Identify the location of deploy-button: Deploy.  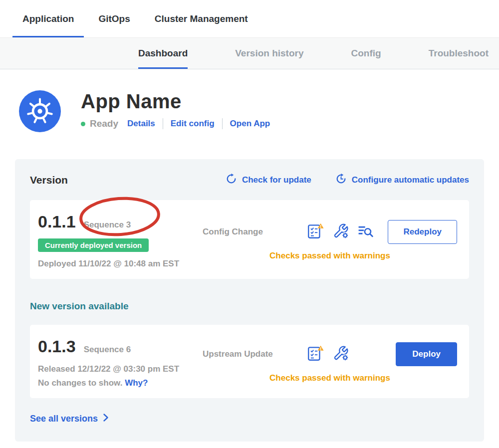
(426, 354).